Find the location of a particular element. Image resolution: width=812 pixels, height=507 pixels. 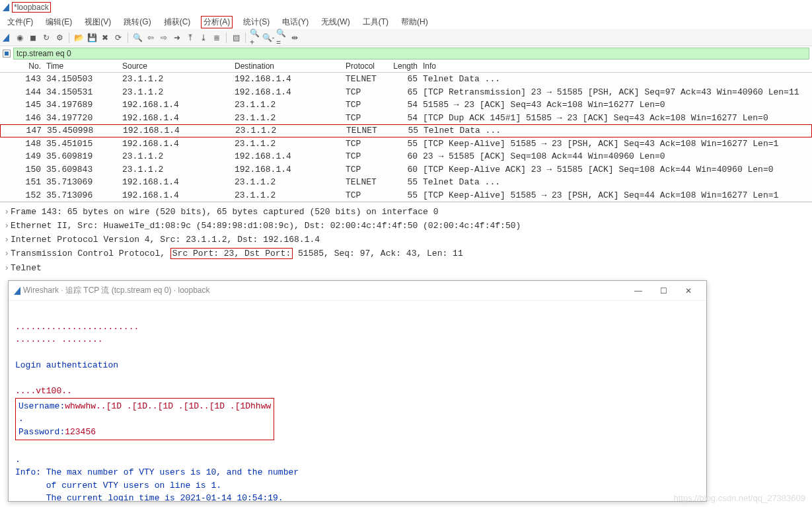

password-label: Password: is located at coordinates (42, 432).